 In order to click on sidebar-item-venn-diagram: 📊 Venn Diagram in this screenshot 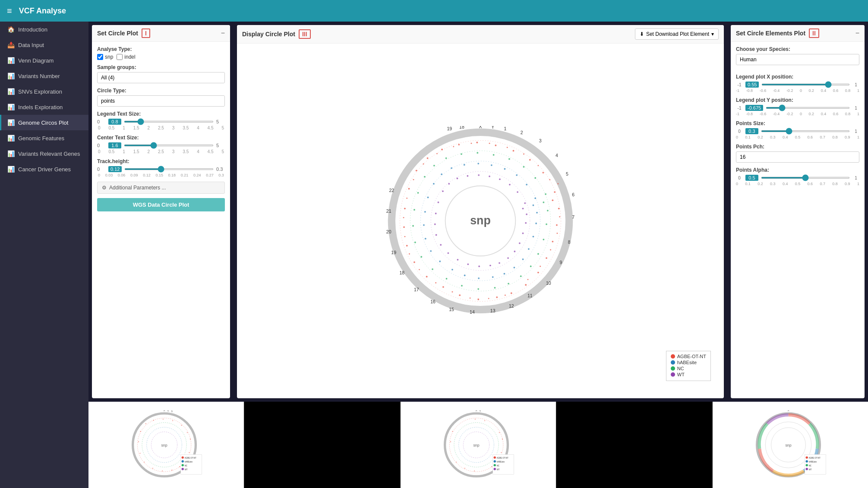, I will do `click(44, 60)`.